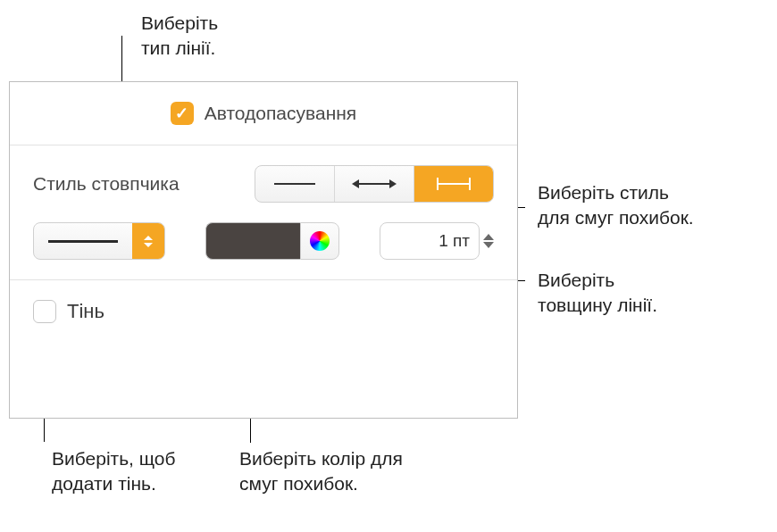  I want to click on shadow-label: Тінь, so click(86, 312).